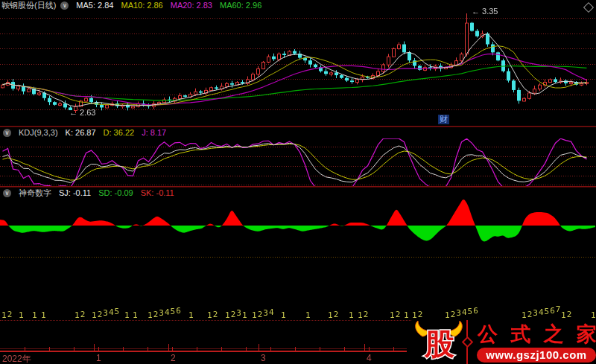 The image size is (596, 364). Describe the element at coordinates (35, 193) in the screenshot. I see `magic-title: 神奇数字` at that location.